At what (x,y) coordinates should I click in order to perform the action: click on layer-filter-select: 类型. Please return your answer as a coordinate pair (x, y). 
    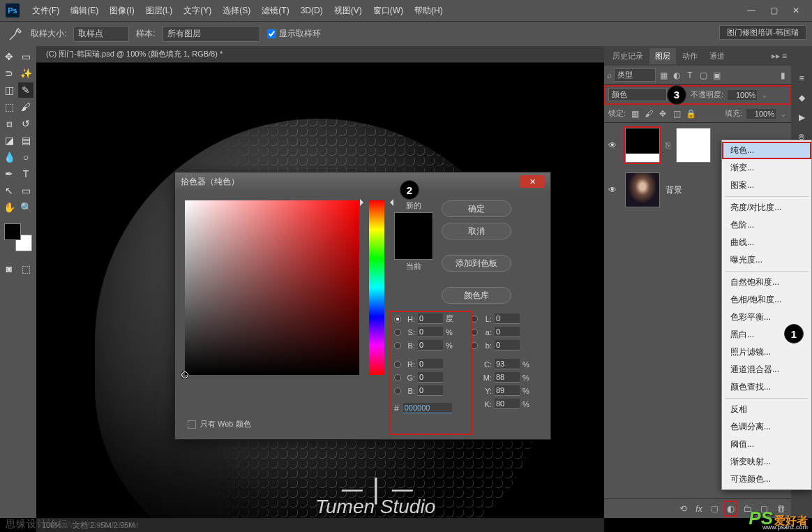
    Looking at the image, I should click on (635, 75).